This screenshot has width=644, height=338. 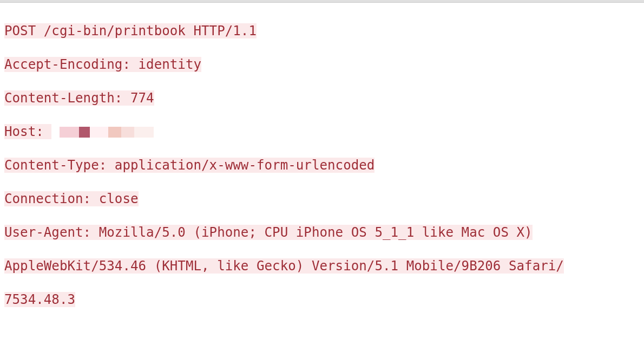 What do you see at coordinates (40, 300) in the screenshot?
I see `user-agent-3-text: 7534.48.3` at bounding box center [40, 300].